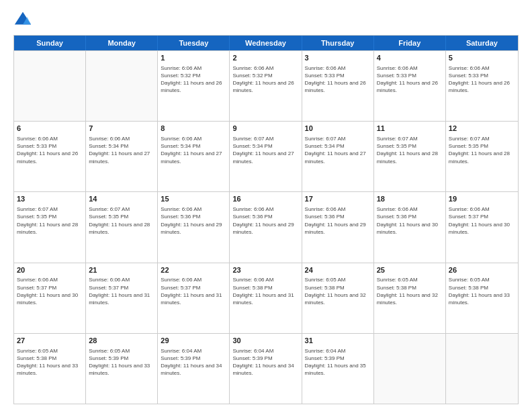 Image resolution: width=532 pixels, height=411 pixels. What do you see at coordinates (339, 298) in the screenshot?
I see `calendar-cell: 24Sunrise: 6:05 AM Sunset: 5:38 PM Dayli…` at bounding box center [339, 298].